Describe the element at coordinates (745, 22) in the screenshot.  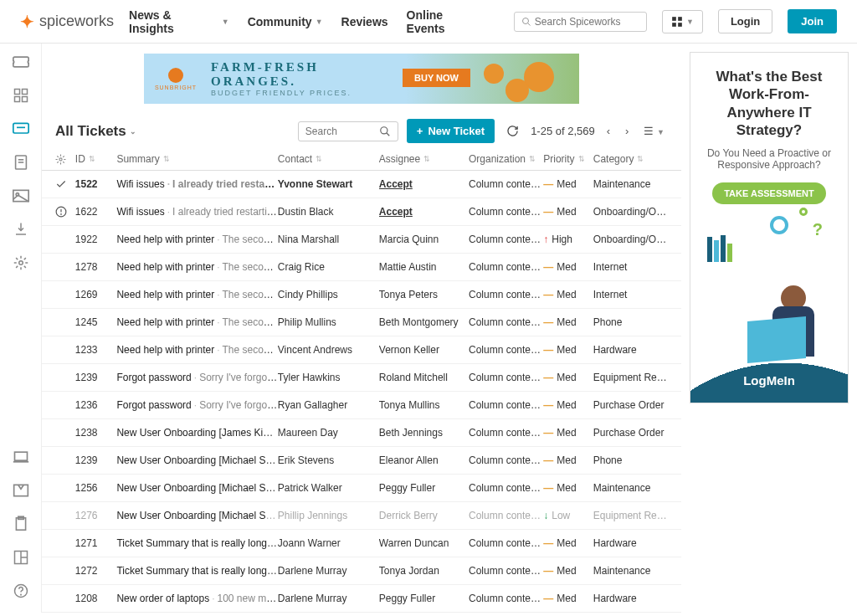
I see `login-button: Login` at that location.